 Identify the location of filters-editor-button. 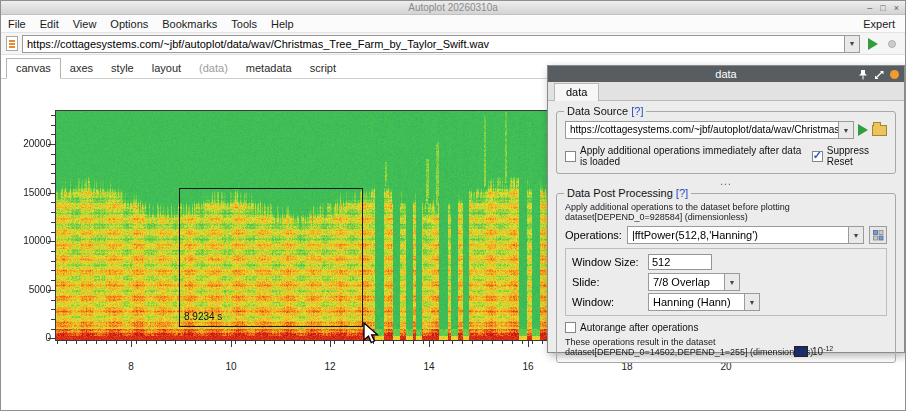
(878, 235).